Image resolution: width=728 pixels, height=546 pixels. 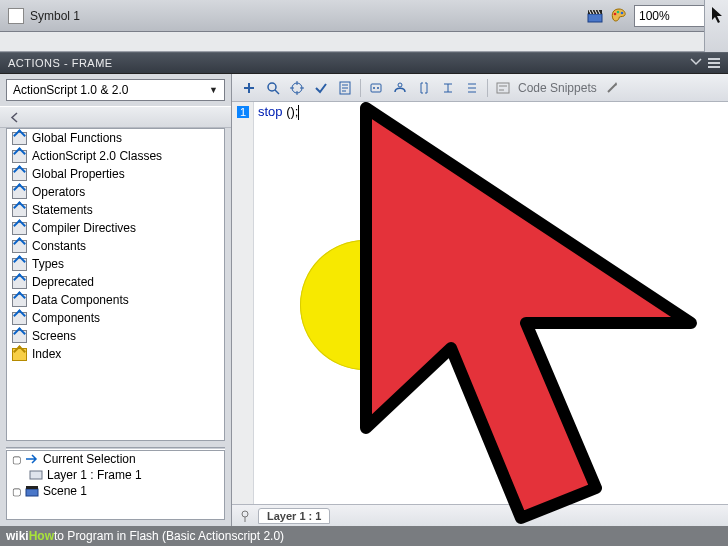 I want to click on chevron-down-icon: ▼, so click(x=214, y=90).